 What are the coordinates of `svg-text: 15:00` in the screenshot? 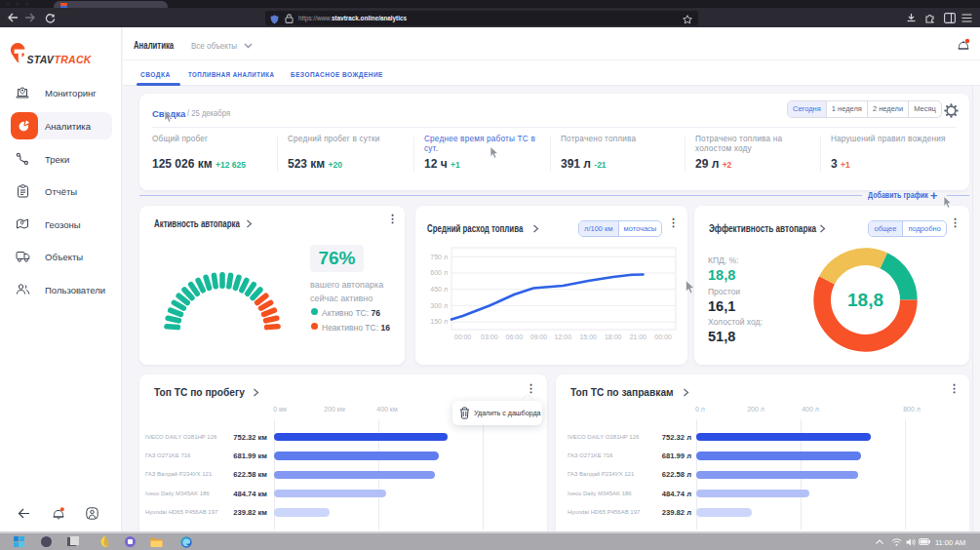 It's located at (588, 337).